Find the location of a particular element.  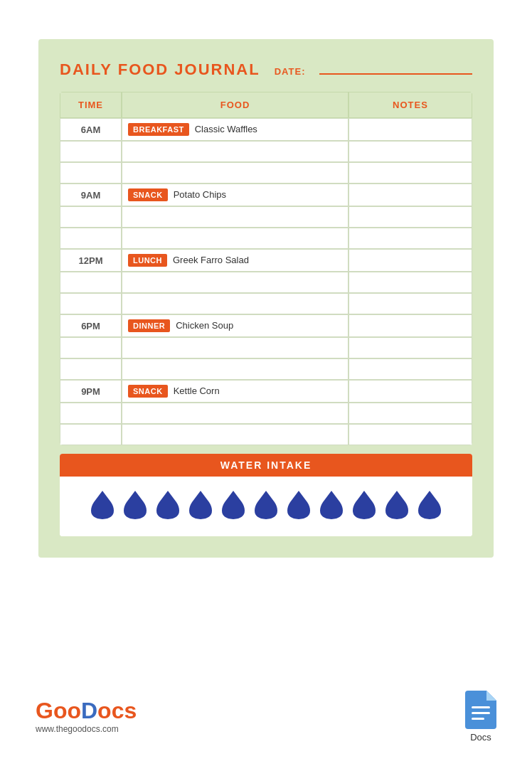

journal-header: DAILY FOOD JOURNAL DATE: is located at coordinates (266, 70).